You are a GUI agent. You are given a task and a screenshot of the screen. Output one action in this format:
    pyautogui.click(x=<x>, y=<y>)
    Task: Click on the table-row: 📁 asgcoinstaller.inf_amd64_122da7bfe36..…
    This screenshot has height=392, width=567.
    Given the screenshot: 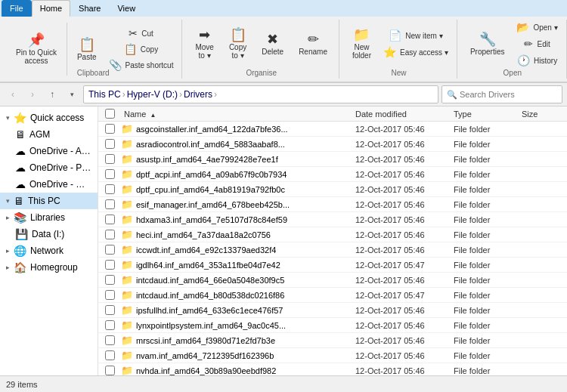 What is the action you would take?
    pyautogui.click(x=333, y=129)
    